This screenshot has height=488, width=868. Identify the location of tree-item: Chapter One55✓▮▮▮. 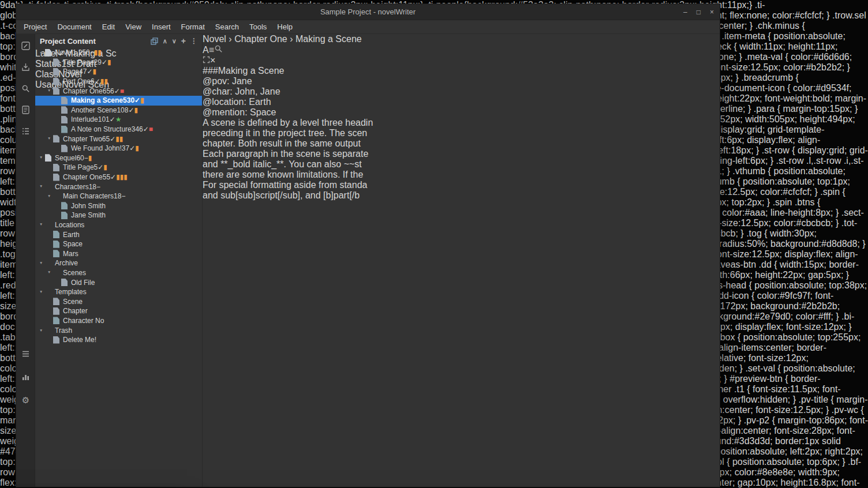
(119, 178).